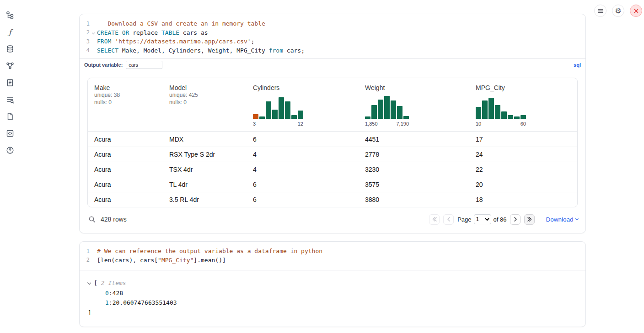 Image resolution: width=644 pixels, height=333 pixels. I want to click on page-select: 1, so click(483, 219).